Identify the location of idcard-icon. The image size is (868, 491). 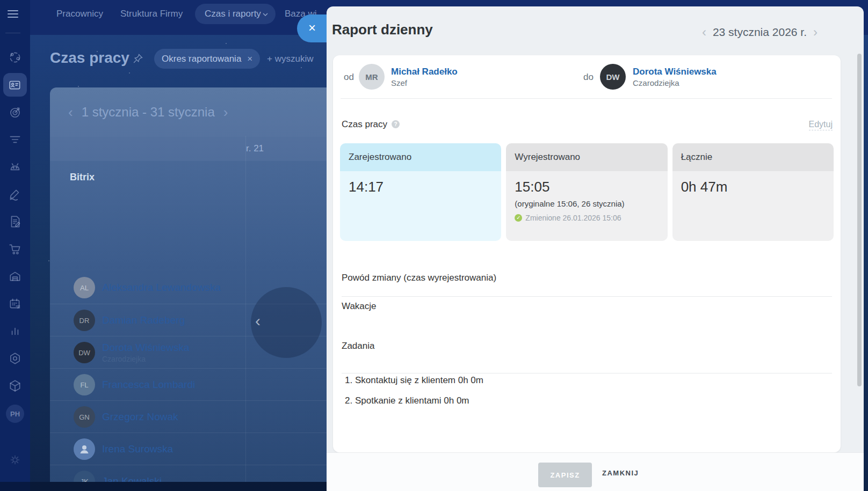
(15, 85).